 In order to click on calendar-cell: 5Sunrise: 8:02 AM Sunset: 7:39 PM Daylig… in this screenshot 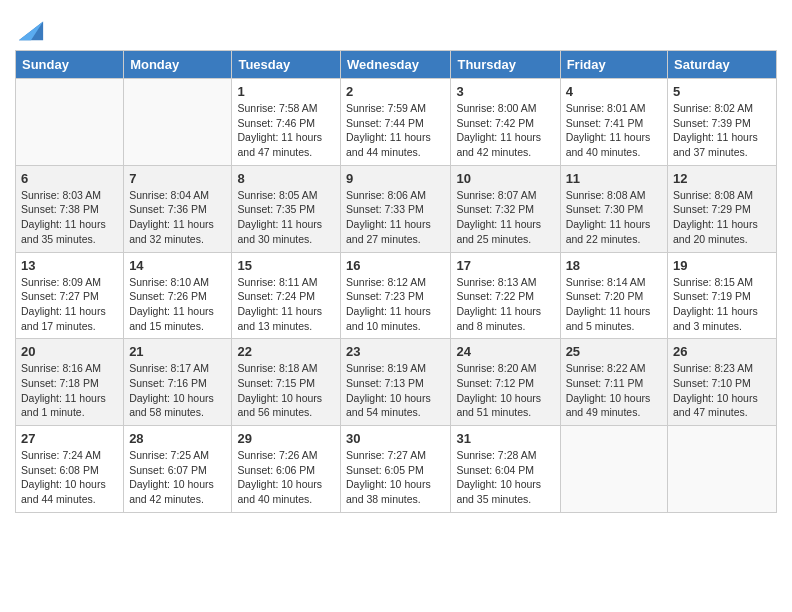, I will do `click(722, 122)`.